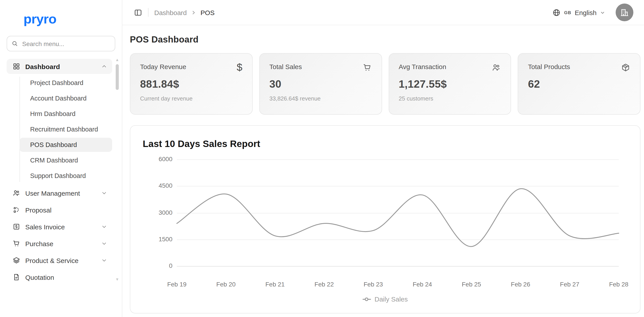  What do you see at coordinates (163, 67) in the screenshot?
I see `stat-label: Today Revenue` at bounding box center [163, 67].